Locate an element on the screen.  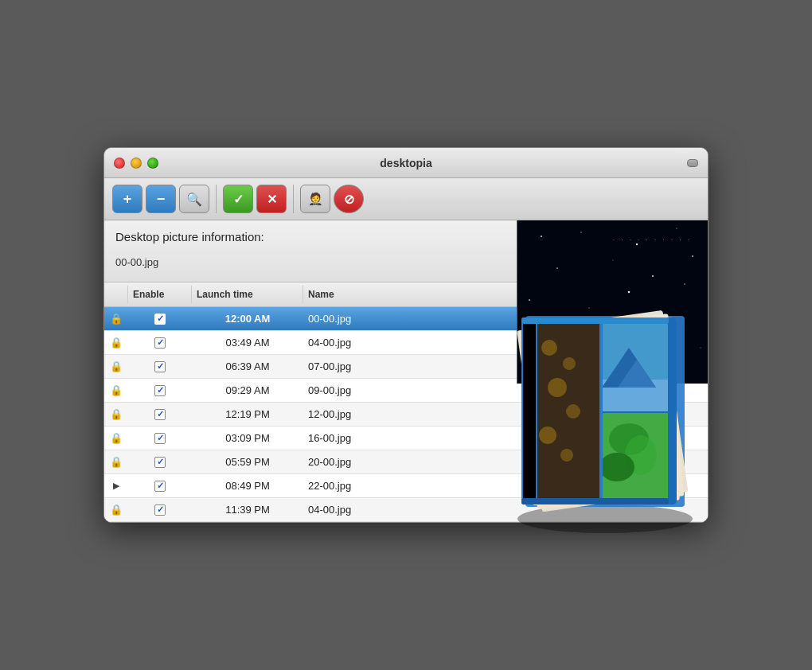
book-illustration is located at coordinates (605, 411).